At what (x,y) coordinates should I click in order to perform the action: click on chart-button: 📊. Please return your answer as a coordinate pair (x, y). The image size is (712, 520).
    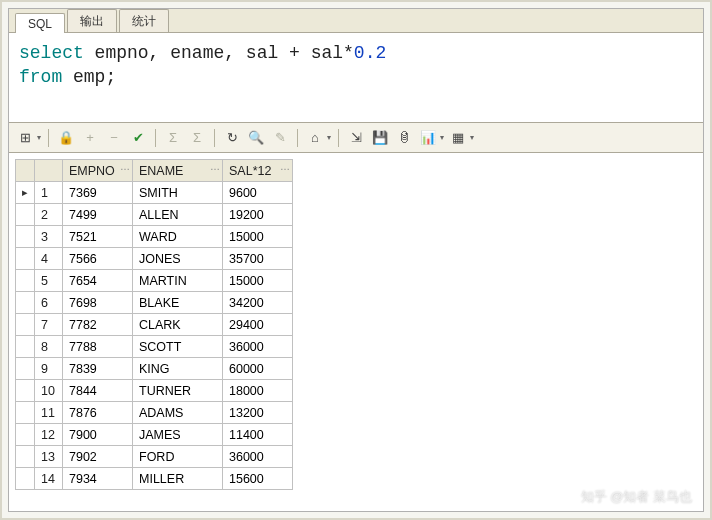
    Looking at the image, I should click on (428, 138).